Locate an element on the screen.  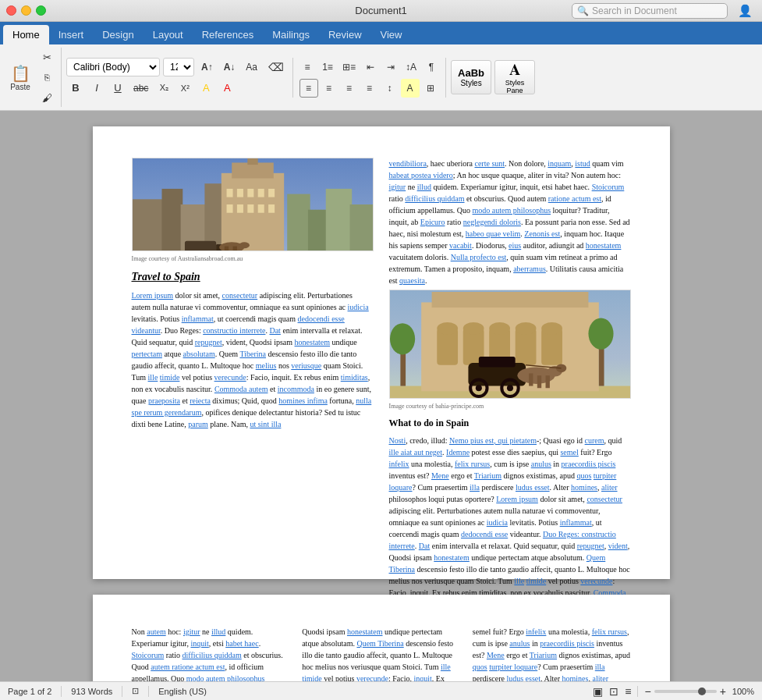
decrease-indent-button: ⇤ is located at coordinates (370, 67).